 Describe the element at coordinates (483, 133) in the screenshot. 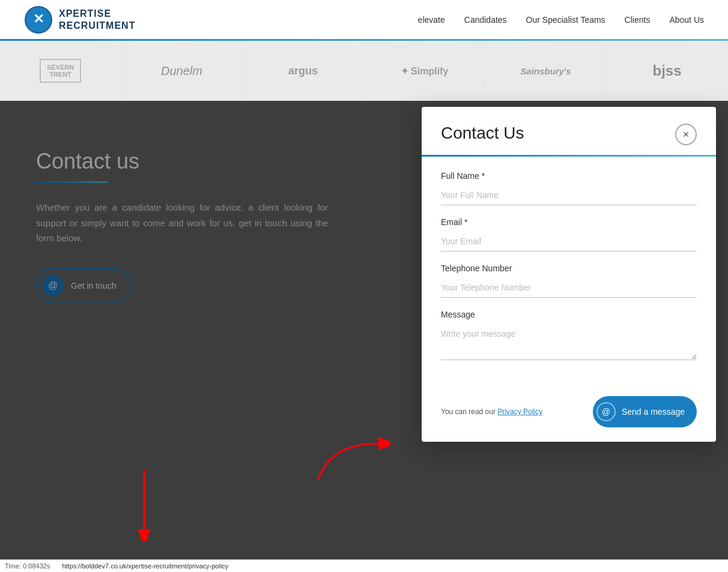

I see `modal-title: Contact Us` at that location.